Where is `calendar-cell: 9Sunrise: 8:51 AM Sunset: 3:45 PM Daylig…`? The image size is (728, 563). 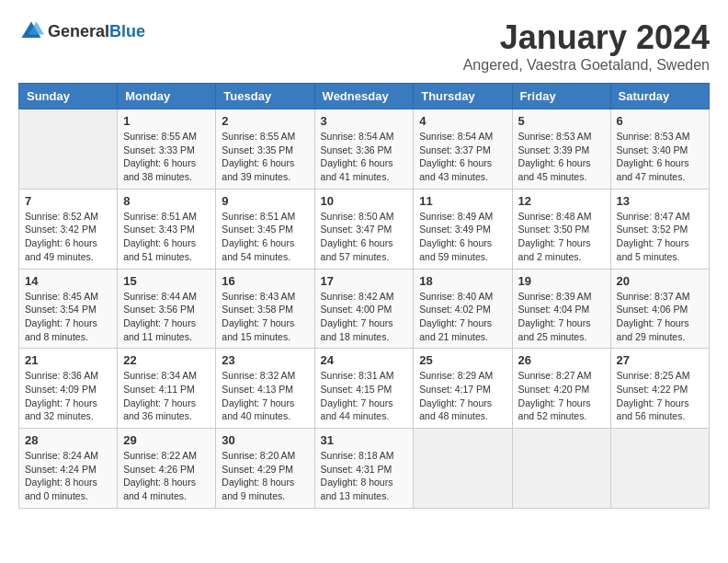
calendar-cell: 9Sunrise: 8:51 AM Sunset: 3:45 PM Daylig… is located at coordinates (265, 228).